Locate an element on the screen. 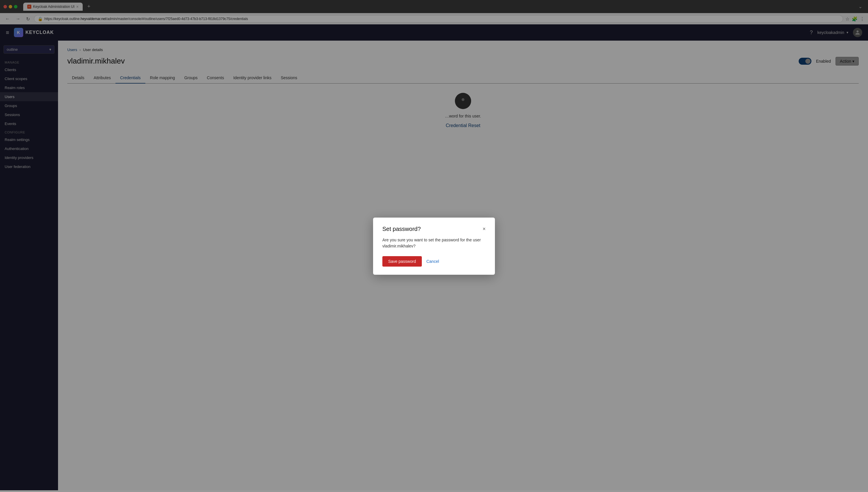  modal-footer: Save password Cancel is located at coordinates (434, 262).